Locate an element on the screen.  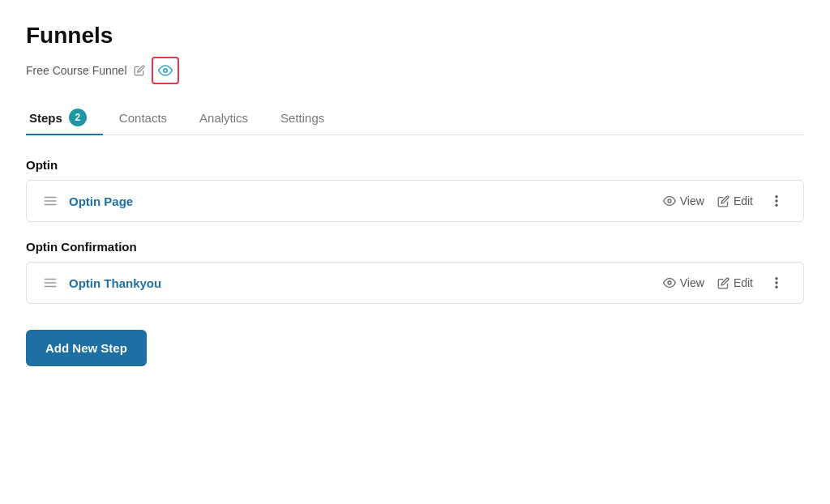
section-optin-confirmation: Optin Confirmation Optin Thankyou is located at coordinates (415, 272).